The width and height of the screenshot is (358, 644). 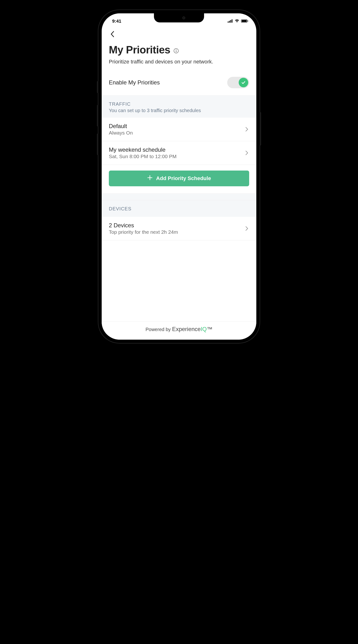 I want to click on plus-icon, so click(x=150, y=178).